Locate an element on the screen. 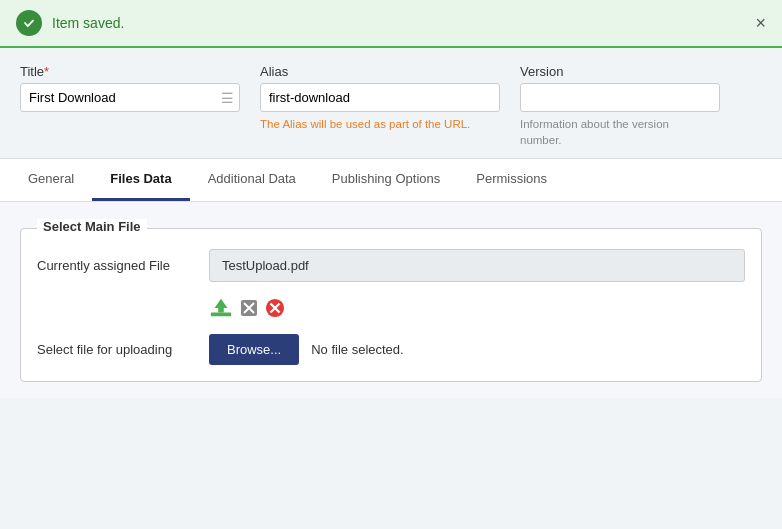 The height and width of the screenshot is (529, 782). tab-publishing-options: Publishing Options is located at coordinates (386, 180).